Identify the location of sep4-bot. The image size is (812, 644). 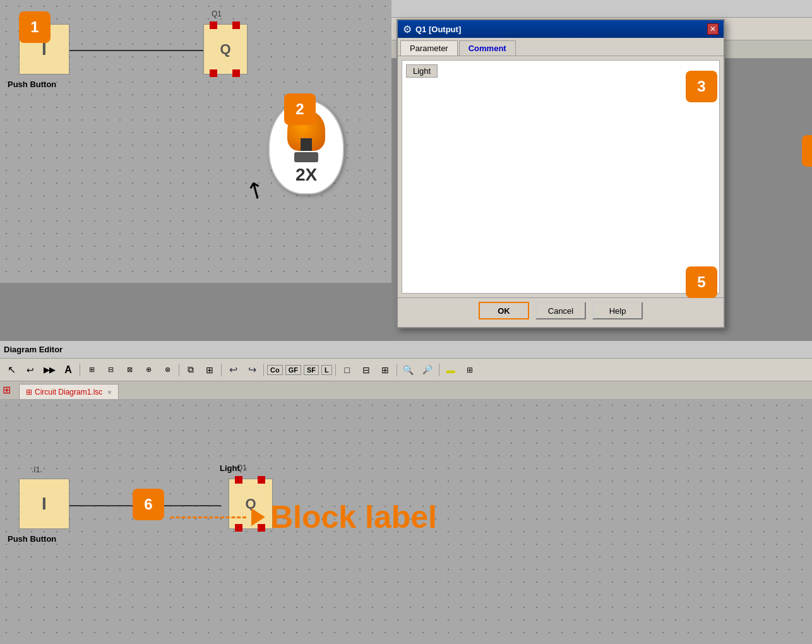
(264, 370).